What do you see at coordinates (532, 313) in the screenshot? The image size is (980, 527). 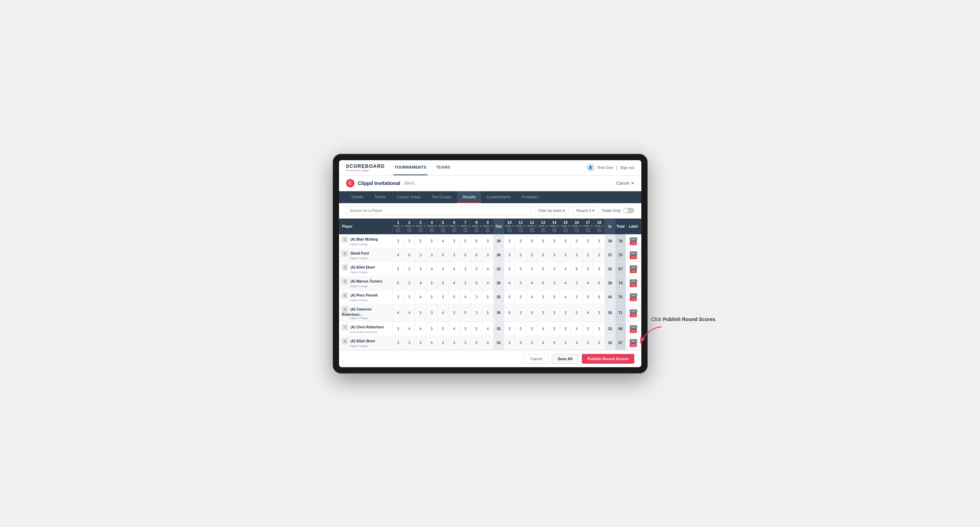 I see `hole-12-score: 5` at bounding box center [532, 313].